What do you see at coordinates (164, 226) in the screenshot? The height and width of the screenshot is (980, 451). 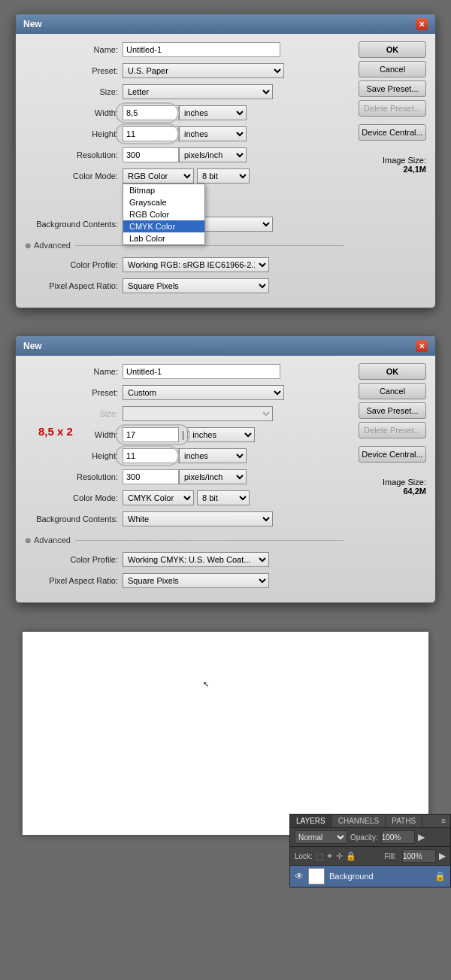 I see `dropdown-item-cmyk: CMYK Color` at bounding box center [164, 226].